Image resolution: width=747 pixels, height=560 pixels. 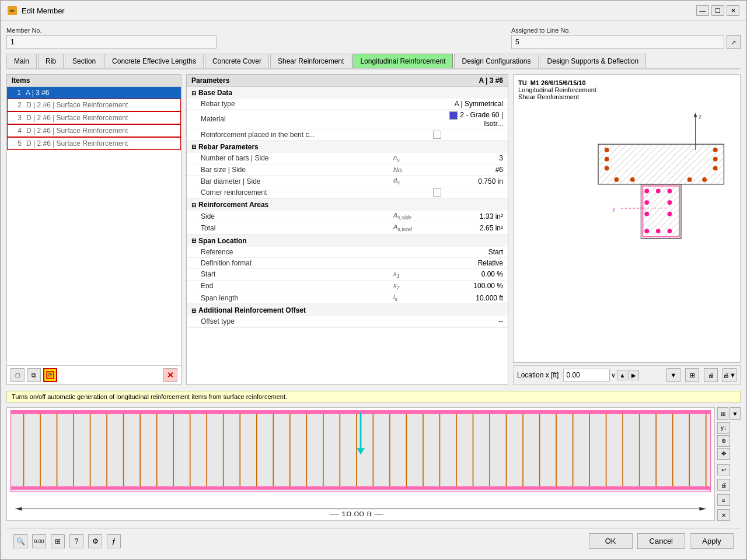 I want to click on param-value, so click(x=468, y=192).